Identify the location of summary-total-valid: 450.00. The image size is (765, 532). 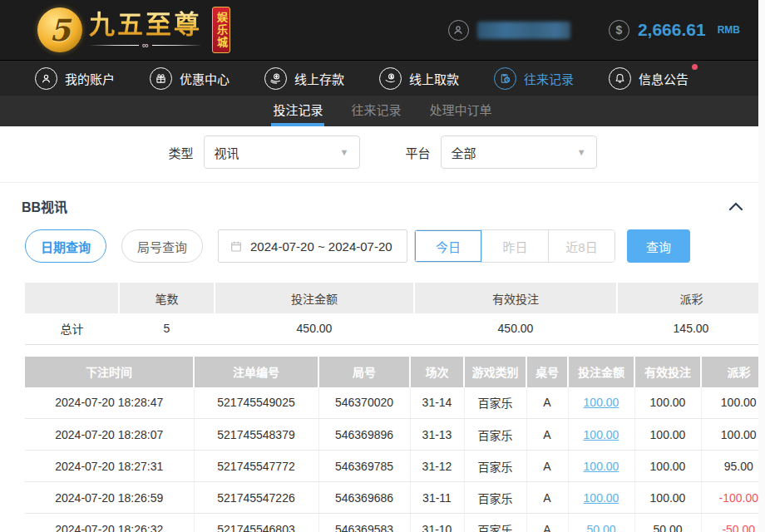
(516, 329).